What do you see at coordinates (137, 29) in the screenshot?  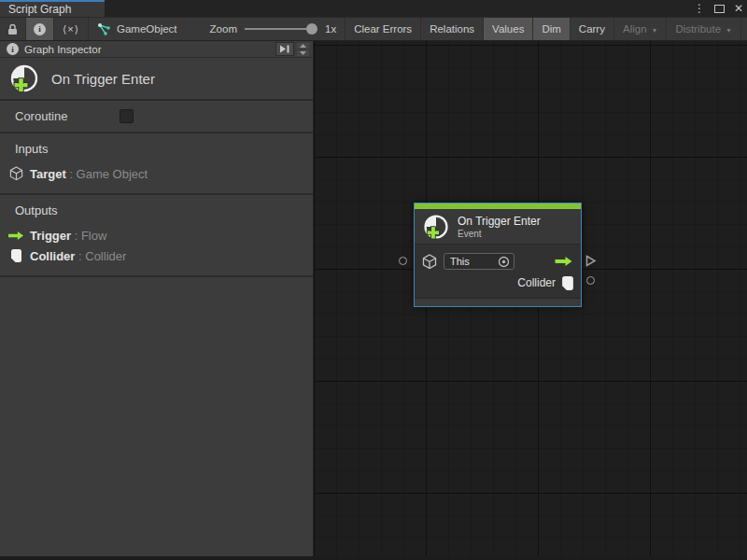 I see `graph-owner: GameObject` at bounding box center [137, 29].